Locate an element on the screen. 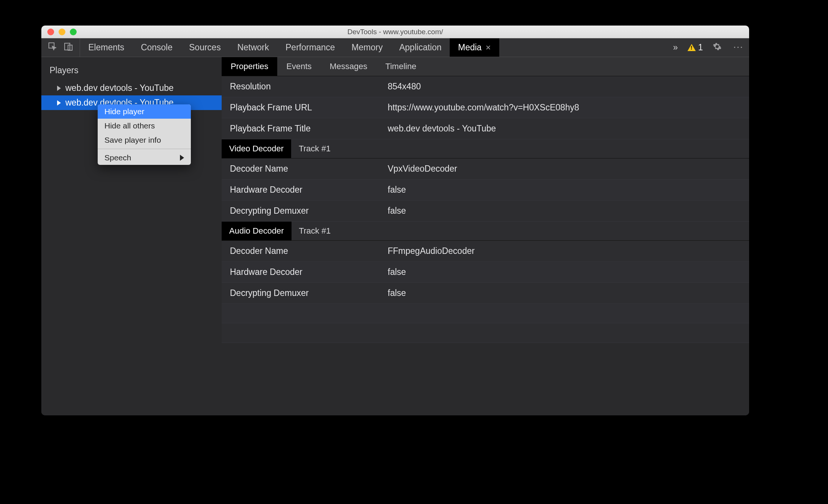 This screenshot has width=828, height=504. property-value: https://www.youtube.com/watch?v=H0XScE08… is located at coordinates (483, 107).